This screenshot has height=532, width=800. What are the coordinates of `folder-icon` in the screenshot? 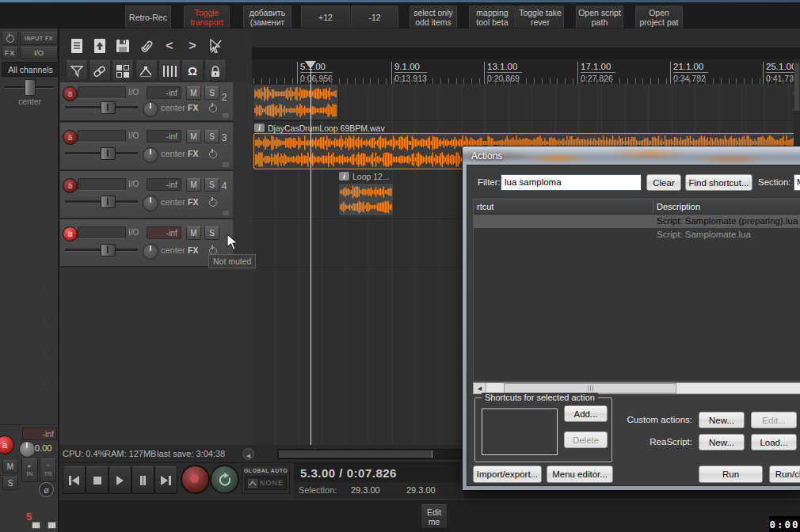 It's located at (226, 116).